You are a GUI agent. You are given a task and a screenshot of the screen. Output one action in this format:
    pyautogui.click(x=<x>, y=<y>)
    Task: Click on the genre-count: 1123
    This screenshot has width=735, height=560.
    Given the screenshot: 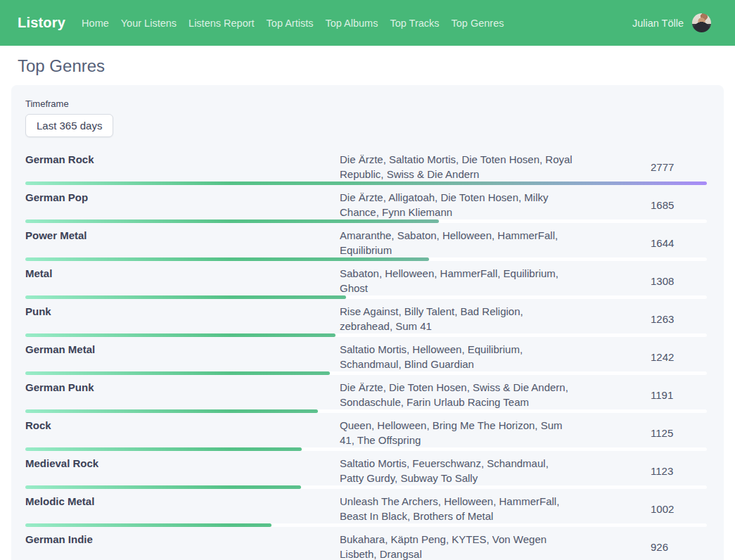 What is the action you would take?
    pyautogui.click(x=679, y=471)
    